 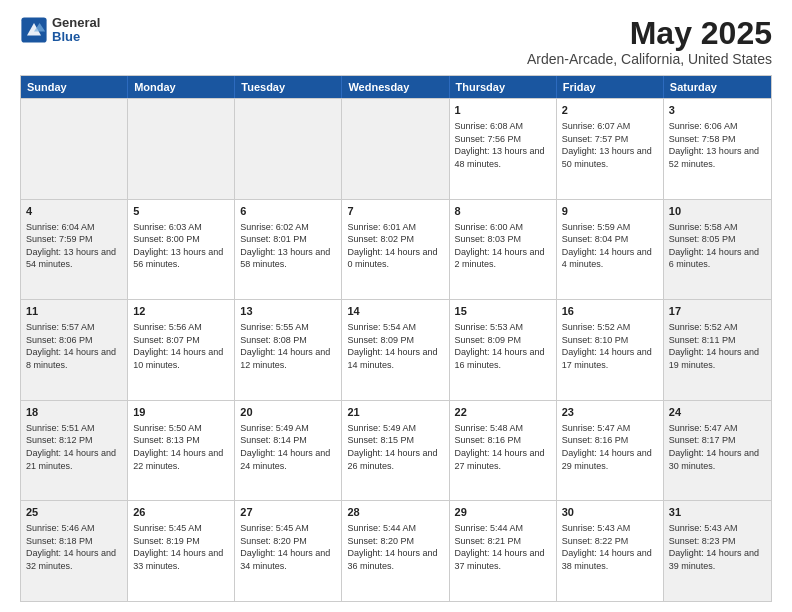 I want to click on header-wednesday: Wednesday, so click(x=396, y=87).